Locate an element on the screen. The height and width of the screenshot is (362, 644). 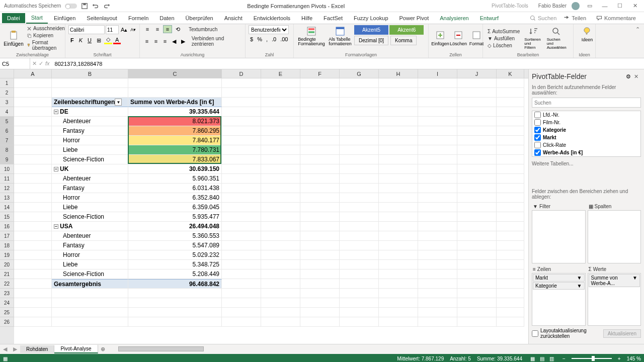
cell: Summe von Werbe-Ads [in €] is located at coordinates (175, 103).